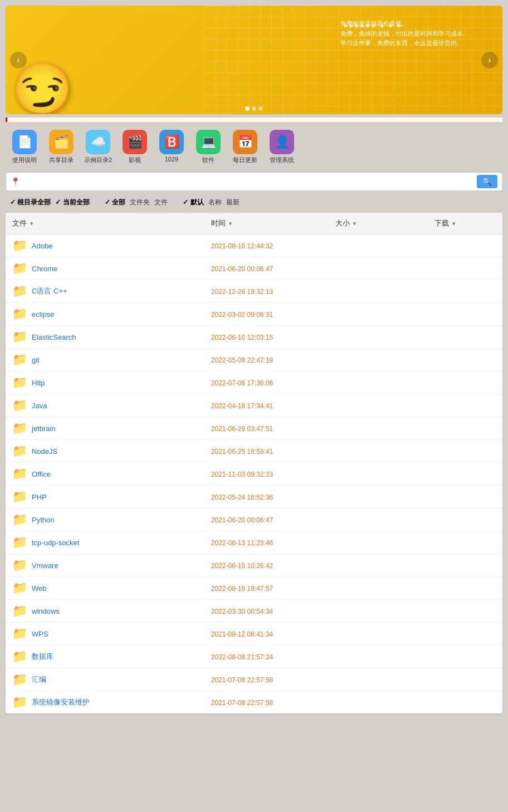 Image resolution: width=508 pixels, height=812 pixels. What do you see at coordinates (282, 147) in the screenshot?
I see `nav-admin: 👤 管理系统` at bounding box center [282, 147].